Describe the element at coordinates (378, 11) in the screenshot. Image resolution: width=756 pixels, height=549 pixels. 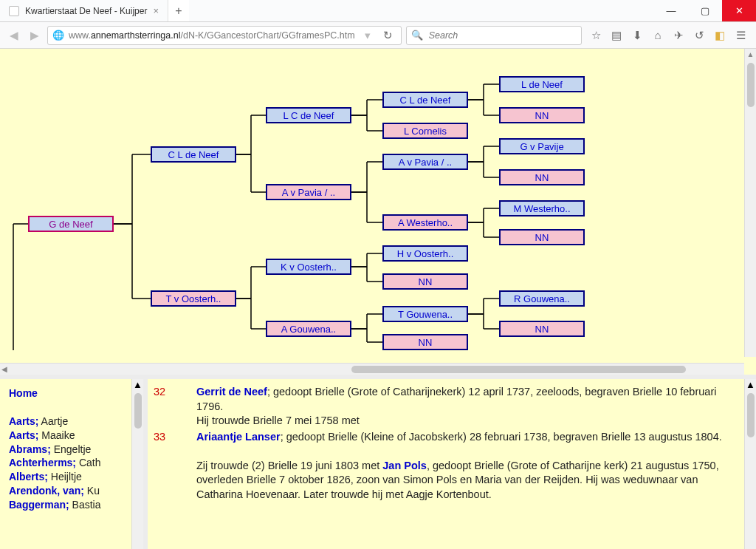
I see `window-titlebar: Kwartierstaat De Neef - Kuijper × + — ▢ …` at that location.